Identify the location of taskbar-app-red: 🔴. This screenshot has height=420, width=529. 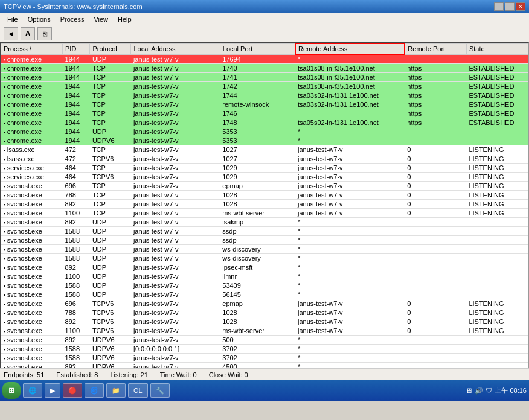
(72, 390).